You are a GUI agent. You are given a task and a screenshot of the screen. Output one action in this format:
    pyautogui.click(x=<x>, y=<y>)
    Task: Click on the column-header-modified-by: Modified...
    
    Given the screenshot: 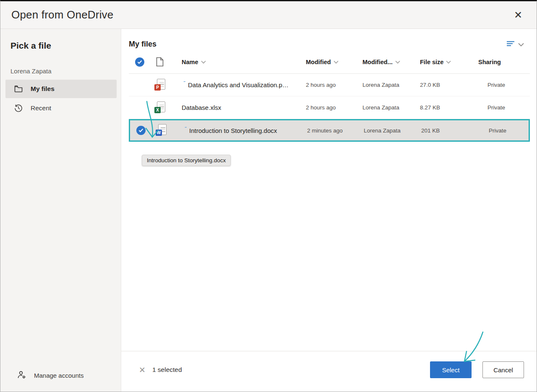 What is the action you would take?
    pyautogui.click(x=391, y=62)
    